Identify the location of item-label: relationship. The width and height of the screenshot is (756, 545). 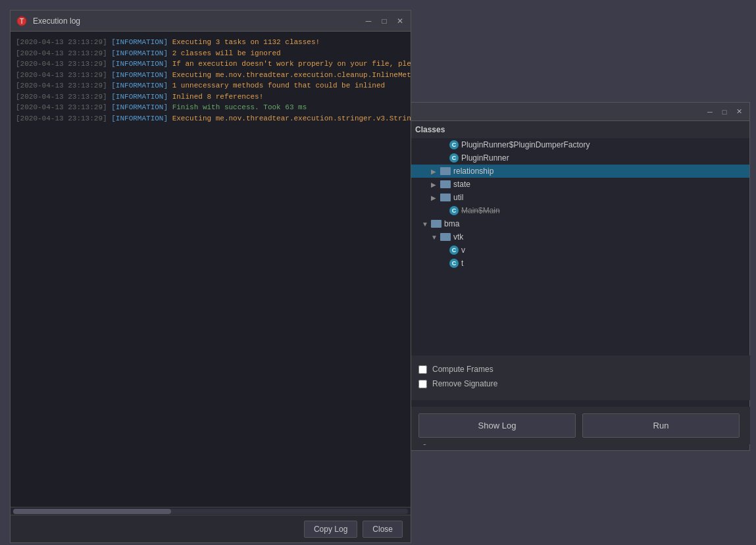
(474, 171).